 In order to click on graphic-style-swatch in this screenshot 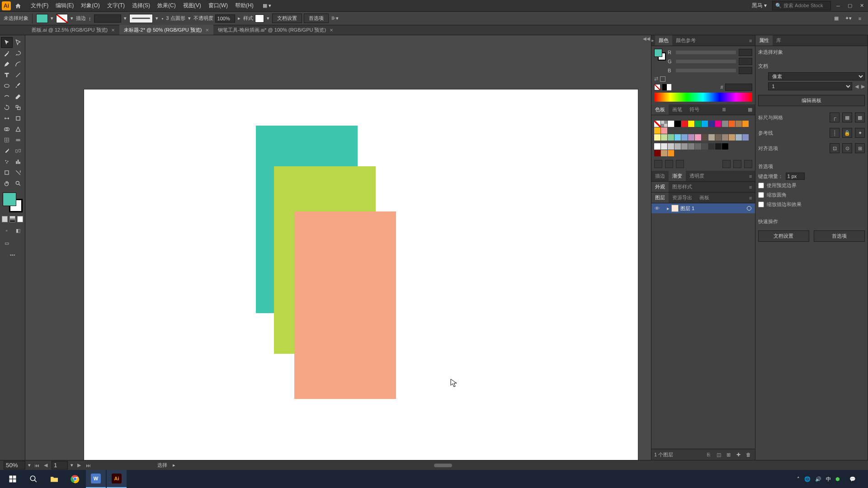, I will do `click(259, 19)`.